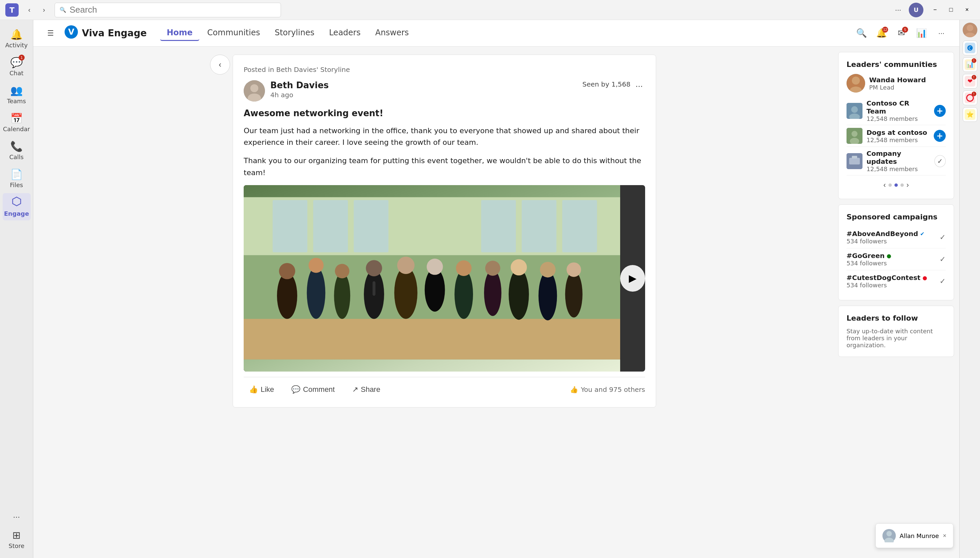 Image resolution: width=980 pixels, height=558 pixels. Describe the element at coordinates (916, 10) in the screenshot. I see `user-avatar: U` at that location.